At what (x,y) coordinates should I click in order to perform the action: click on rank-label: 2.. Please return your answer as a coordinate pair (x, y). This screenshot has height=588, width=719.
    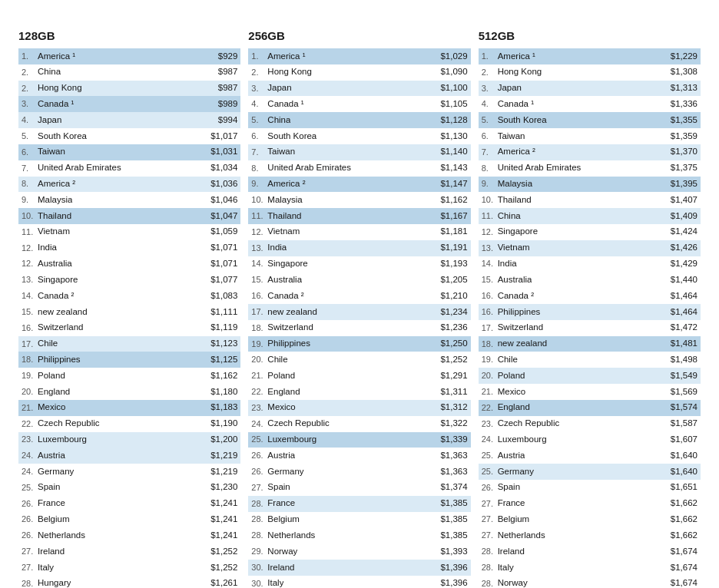
    Looking at the image, I should click on (258, 72).